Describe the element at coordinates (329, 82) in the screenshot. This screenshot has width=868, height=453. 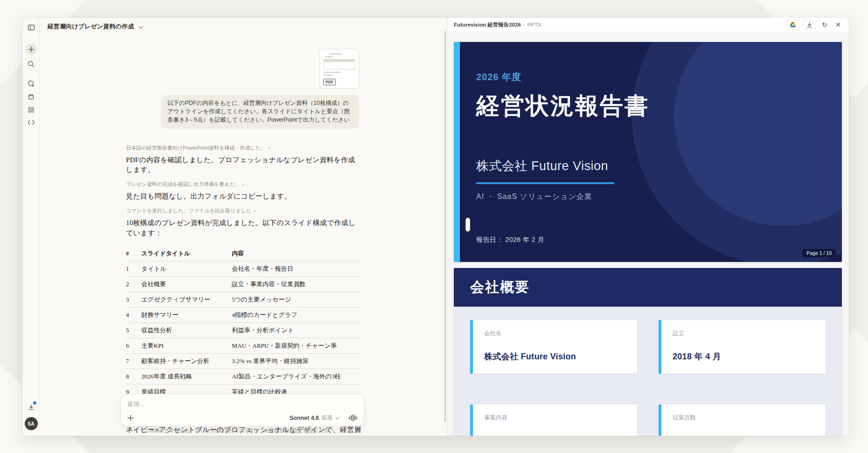
I see `pdf-badge: PDF` at that location.